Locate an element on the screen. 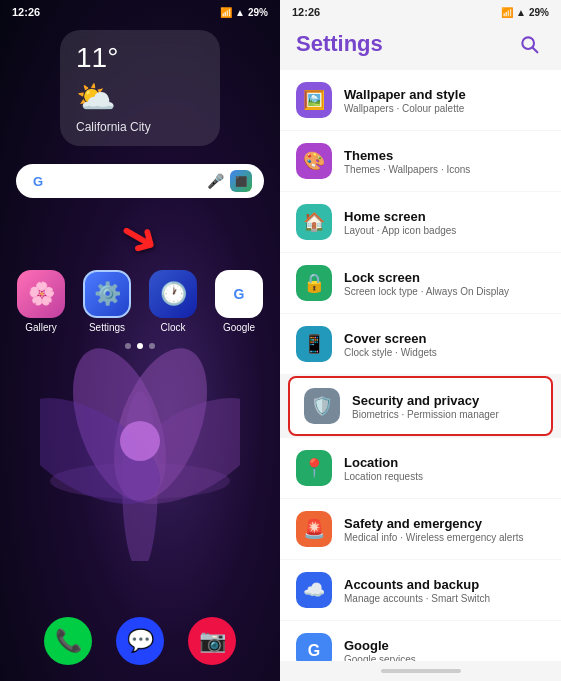  google-settings-subtitle: Google services is located at coordinates (444, 658).